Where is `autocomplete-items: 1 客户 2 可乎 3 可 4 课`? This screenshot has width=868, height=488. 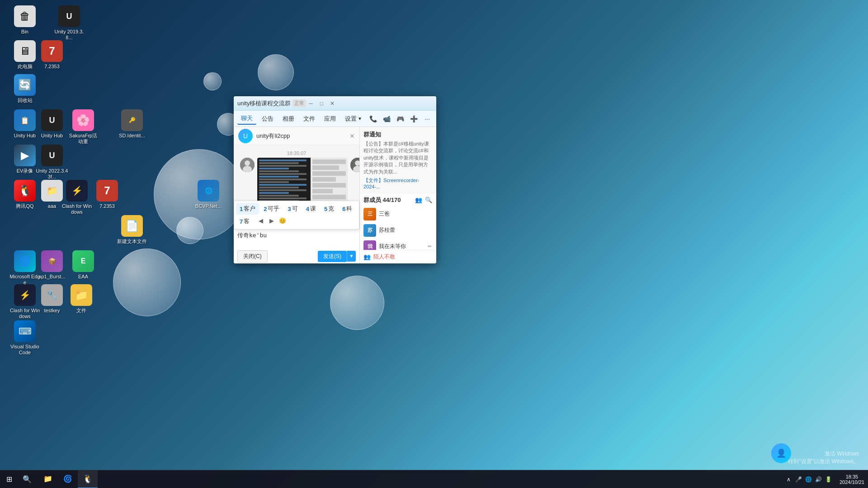 autocomplete-items: 1 客户 2 可乎 3 可 4 课 is located at coordinates (297, 215).